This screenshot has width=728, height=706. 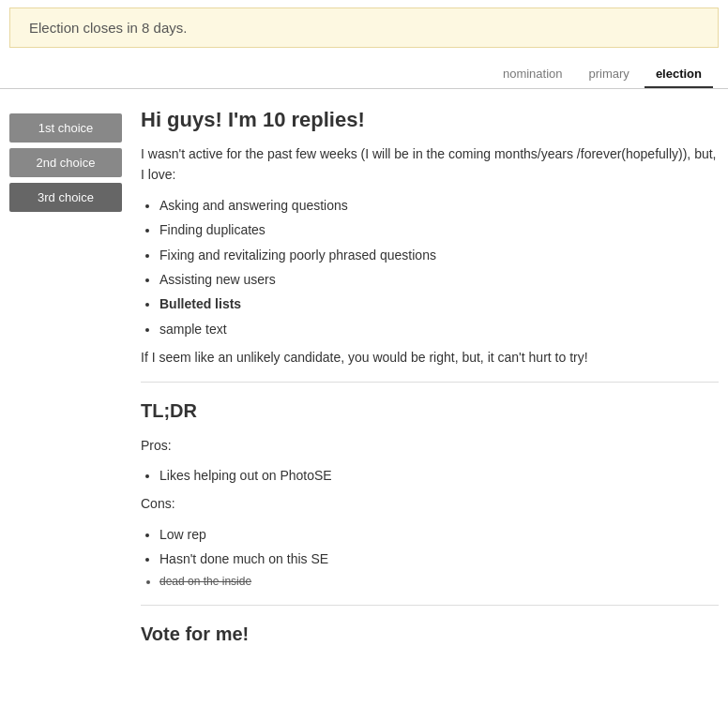 What do you see at coordinates (439, 255) in the screenshot?
I see `list-item: Fixing and revitalizing poorly phrased q…` at bounding box center [439, 255].